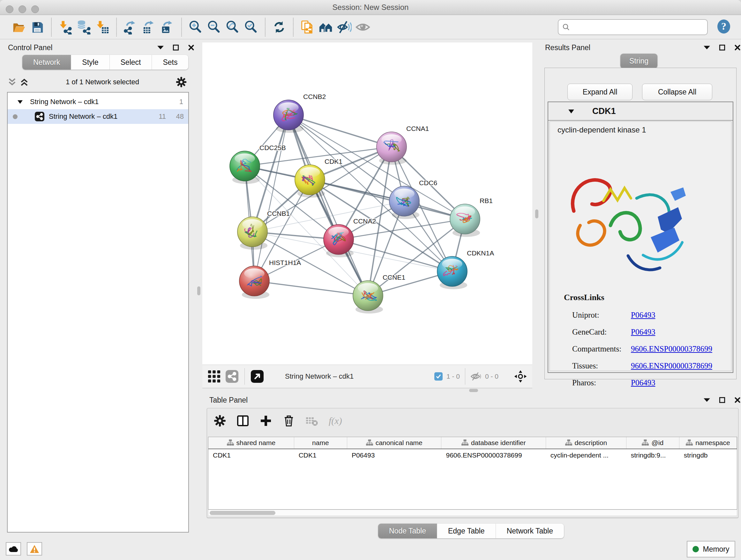  Describe the element at coordinates (196, 27) in the screenshot. I see `zoom-in-icon` at that location.